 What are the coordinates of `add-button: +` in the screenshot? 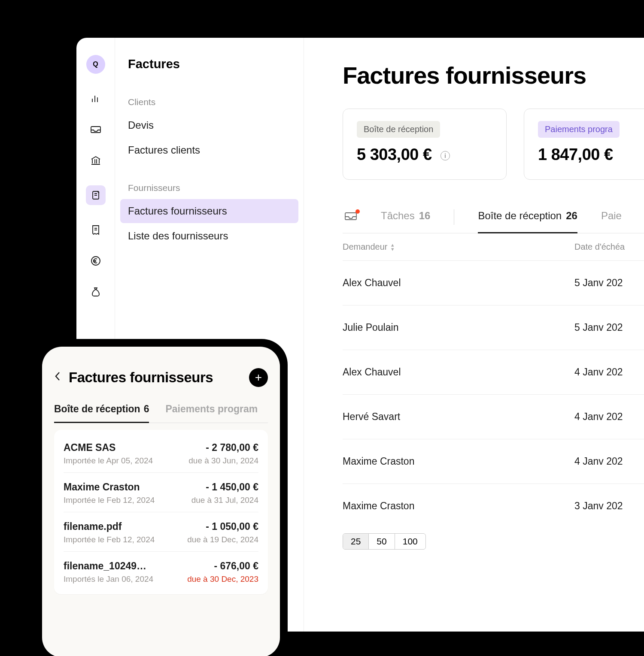 It's located at (258, 378).